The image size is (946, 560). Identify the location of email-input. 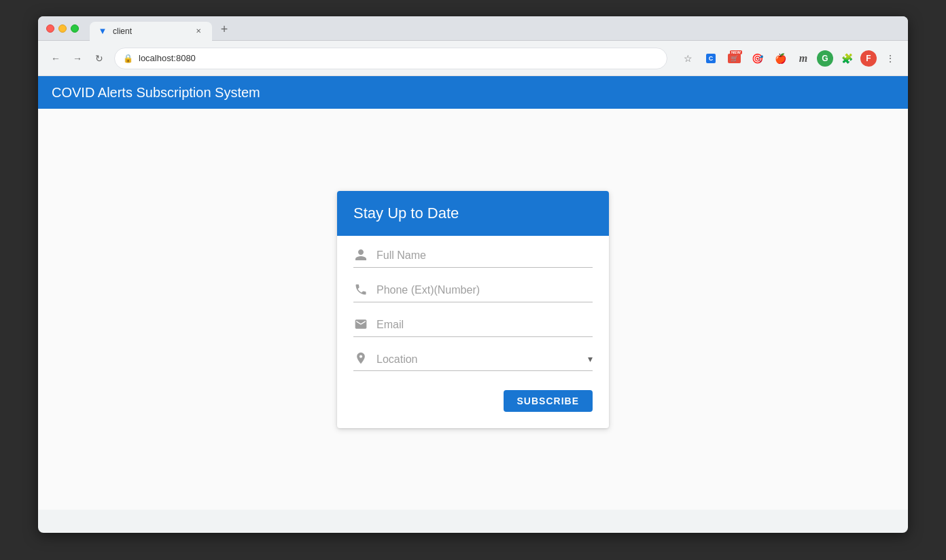
(485, 325).